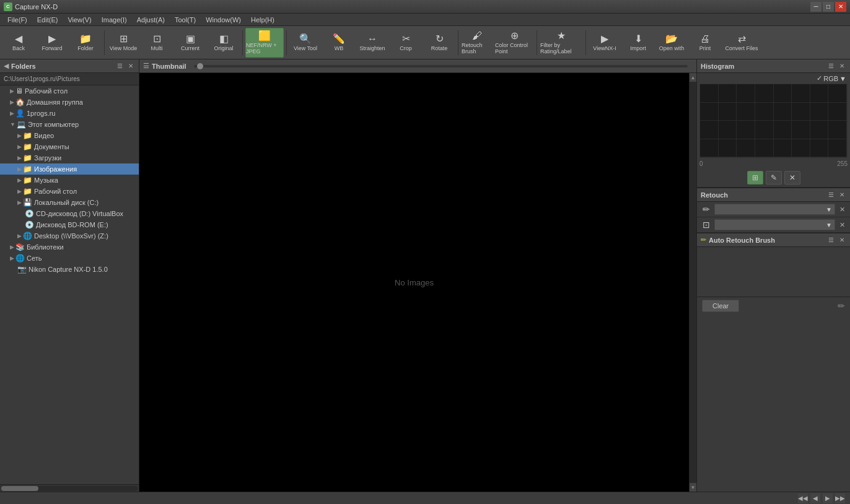 This screenshot has height=504, width=850. What do you see at coordinates (69, 214) in the screenshot?
I see `tree-item-cd-vbox: 💿CD-дисковод (D:) VirtualBox` at bounding box center [69, 214].